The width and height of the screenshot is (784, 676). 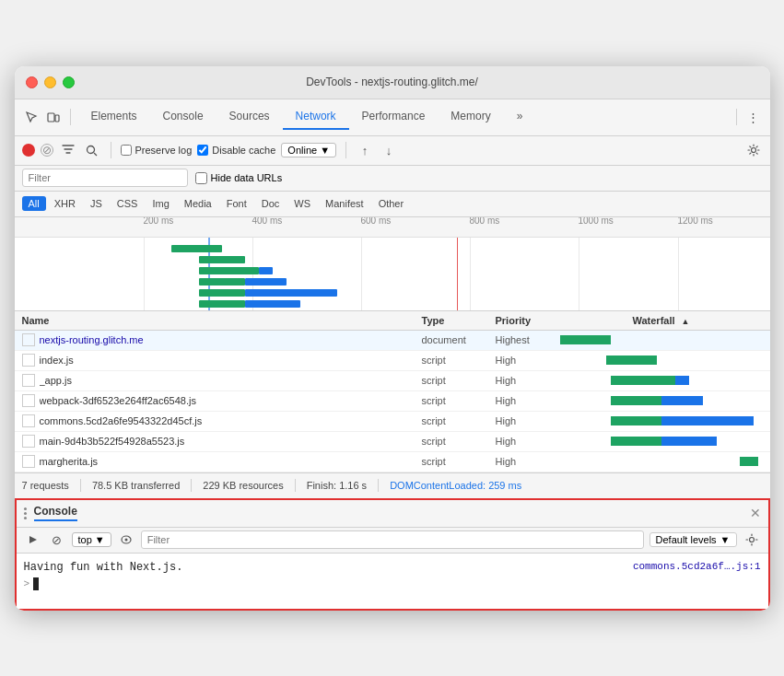 I want to click on search-icon, so click(x=92, y=150).